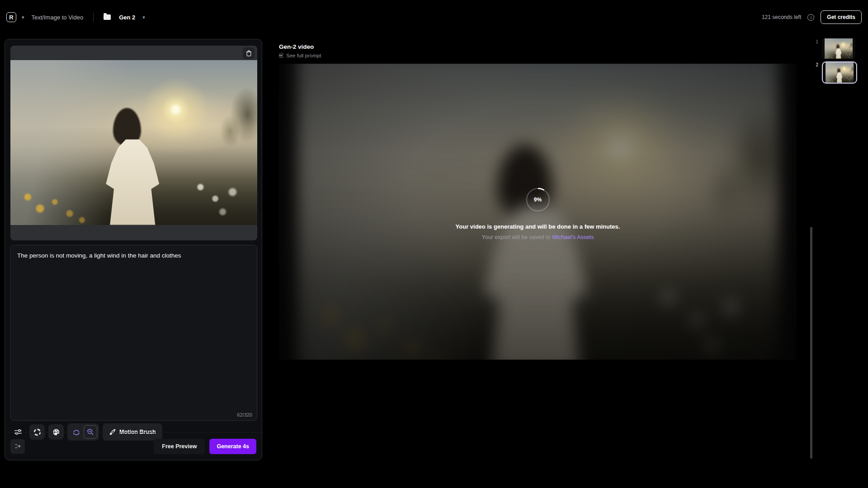 The height and width of the screenshot is (488, 868). I want to click on trash-icon, so click(249, 53).